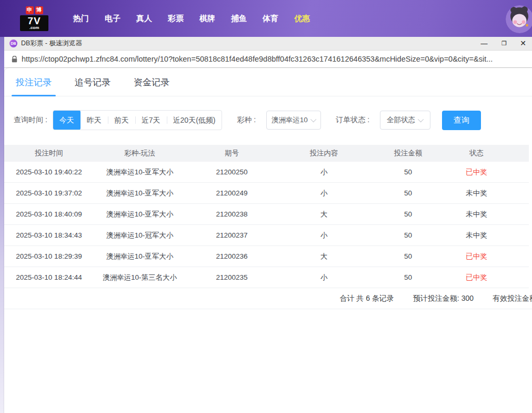 The width and height of the screenshot is (532, 413). I want to click on summary-row: 合计 共 6 条记录 预计投注金额: 300 有效投注金额, so click(268, 299).